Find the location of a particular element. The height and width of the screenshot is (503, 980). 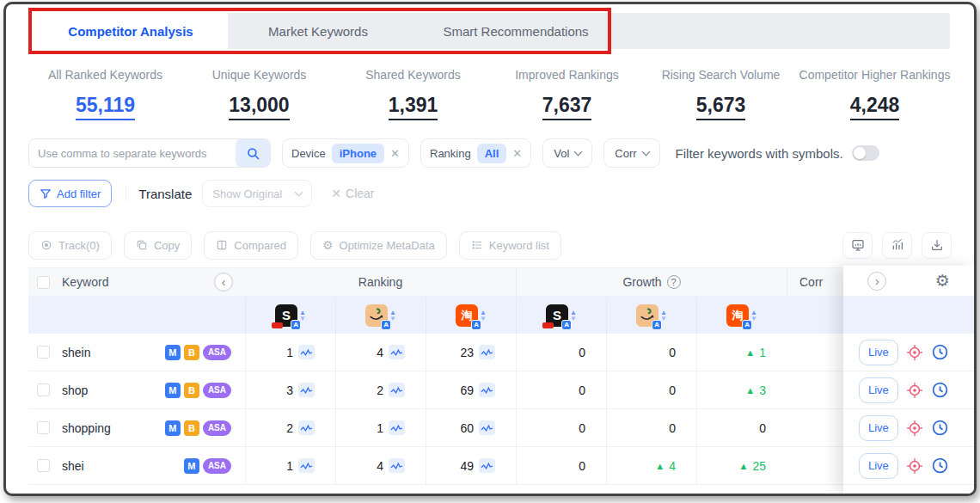

table-row: shein M B ASA 1 4 23 0 0 ▲1 is located at coordinates (498, 353).